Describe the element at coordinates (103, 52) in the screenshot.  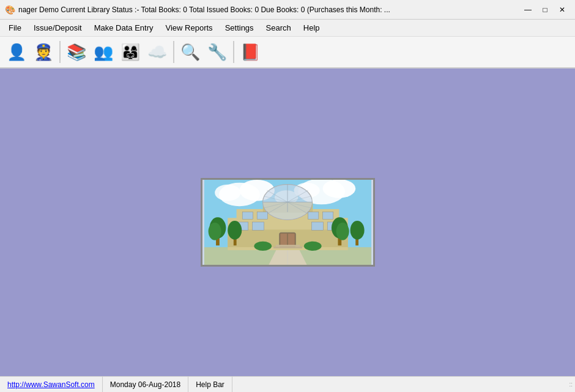
I see `toolbar-members-button: 👥` at that location.